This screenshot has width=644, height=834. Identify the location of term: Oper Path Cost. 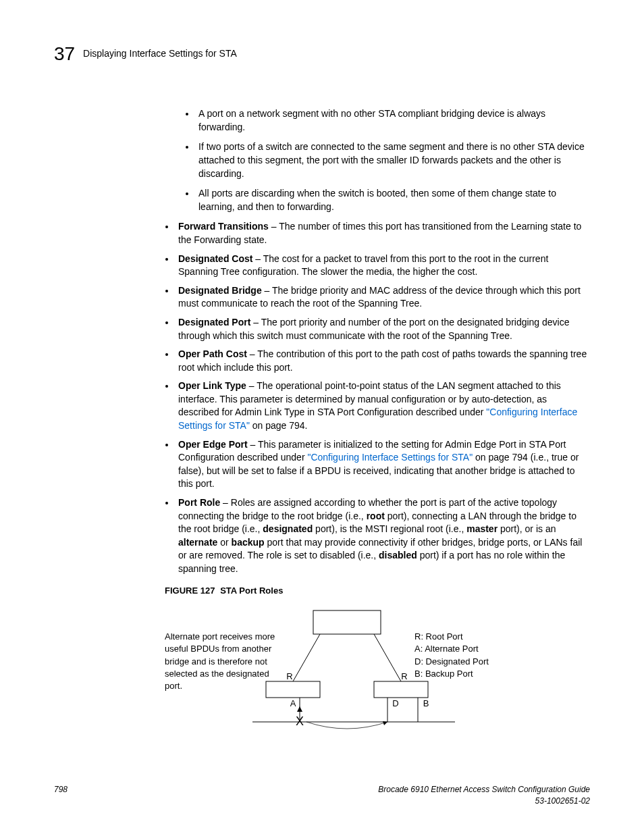
(213, 354).